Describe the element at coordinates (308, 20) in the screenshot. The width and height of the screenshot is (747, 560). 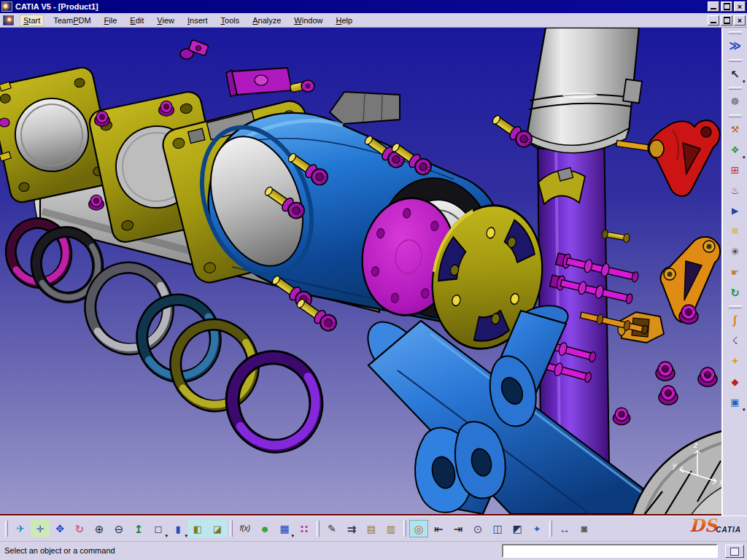
I see `menu-item-window: Window` at that location.